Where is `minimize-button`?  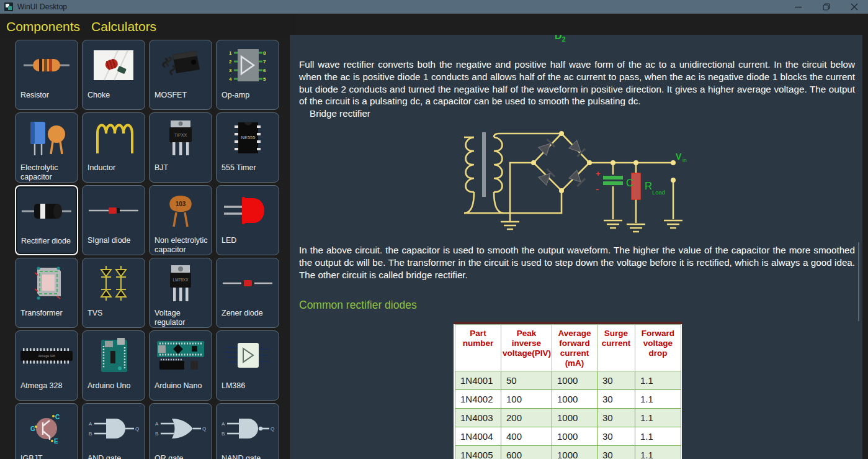 minimize-button is located at coordinates (798, 7).